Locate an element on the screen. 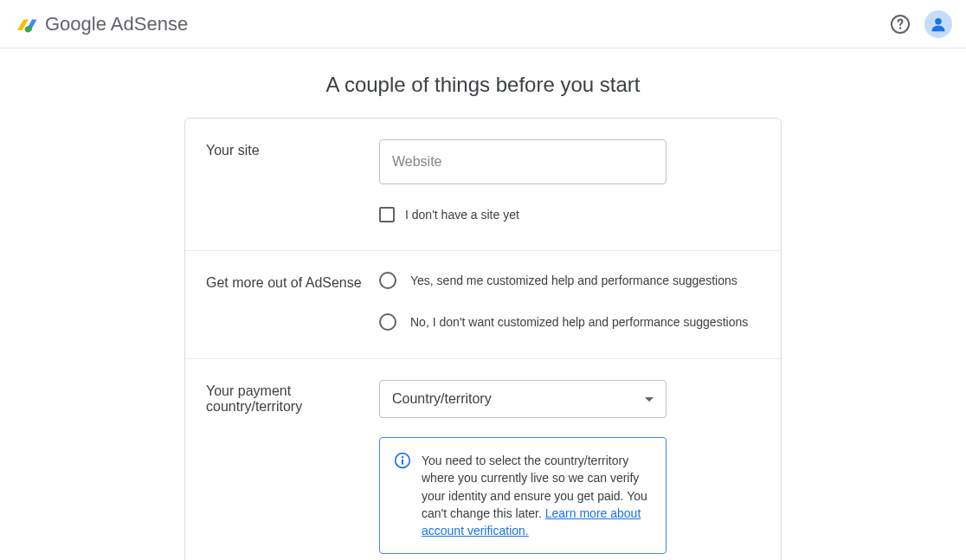 This screenshot has width=966, height=560. chevron-down-icon is located at coordinates (649, 400).